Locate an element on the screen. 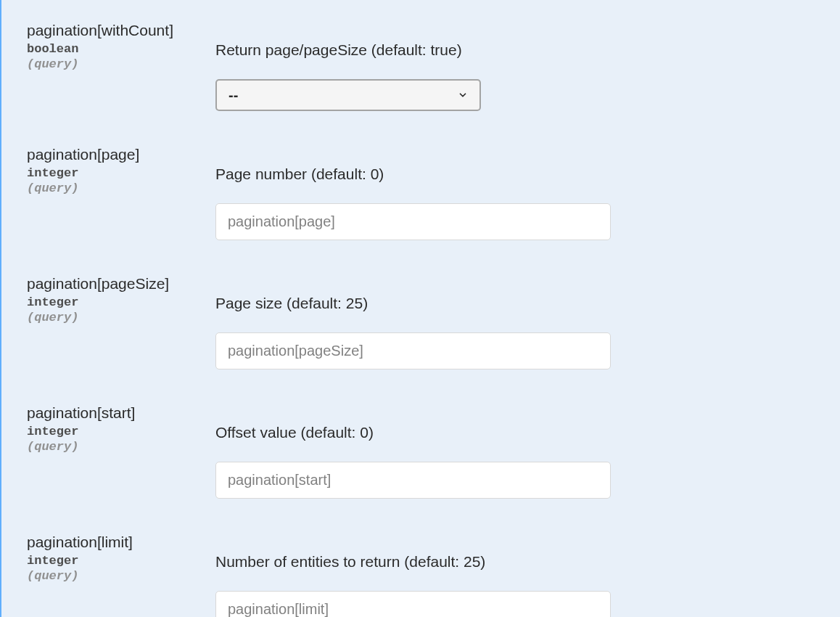  param-meta: pagination[page] integer (query) is located at coordinates (121, 193).